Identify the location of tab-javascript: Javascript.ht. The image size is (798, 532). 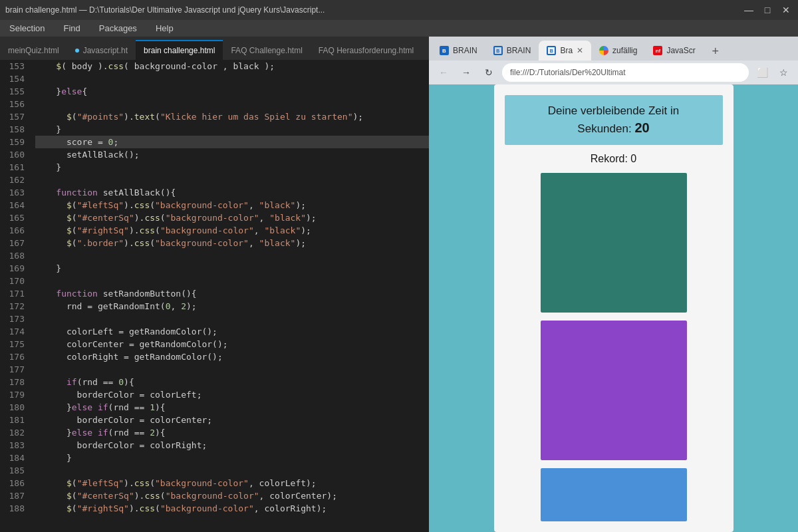
(101, 50).